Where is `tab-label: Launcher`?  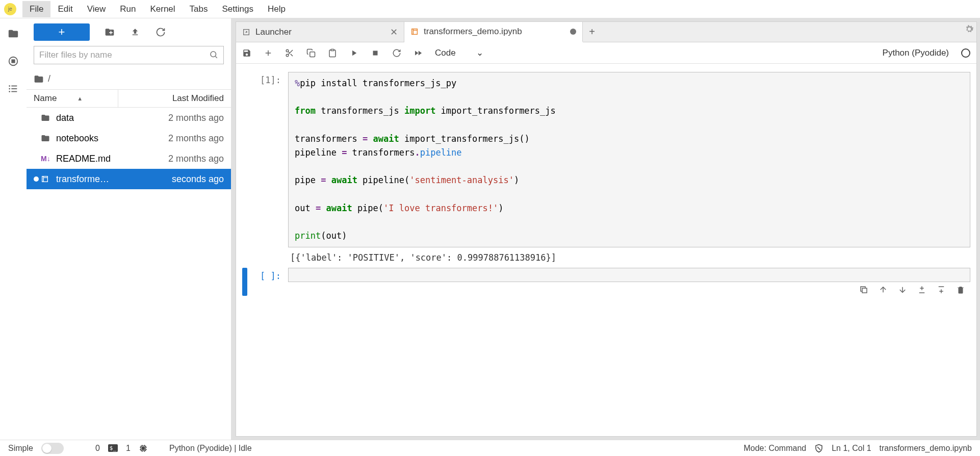 tab-label: Launcher is located at coordinates (273, 32).